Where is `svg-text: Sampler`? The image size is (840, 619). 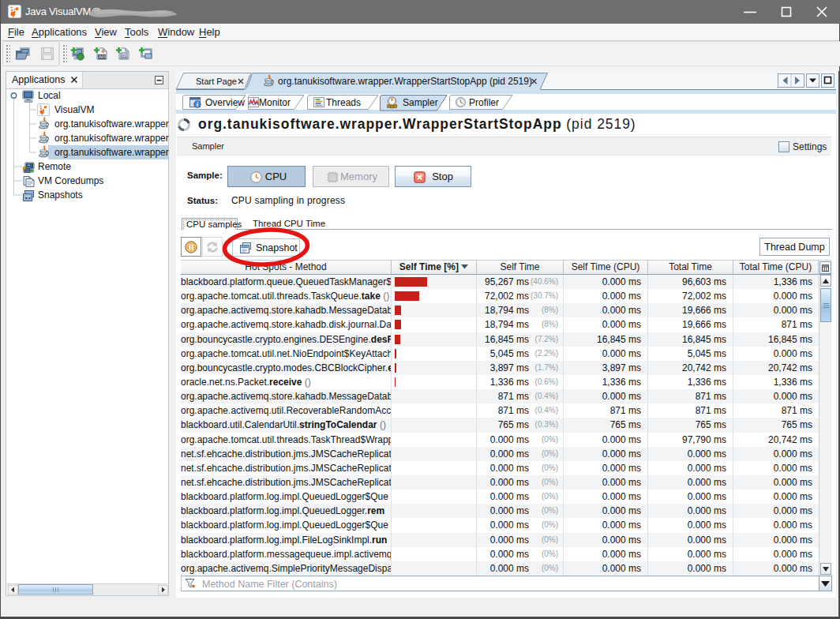 svg-text: Sampler is located at coordinates (420, 103).